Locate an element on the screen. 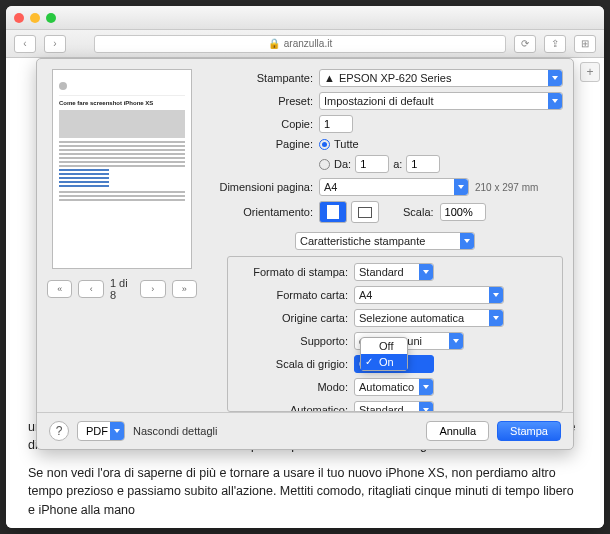  grayscale-option-off: Off is located at coordinates (384, 346).